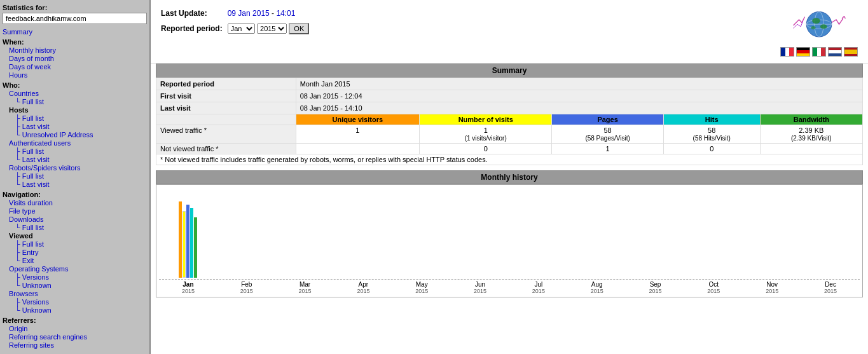  I want to click on bar-jan-hits, so click(192, 243).